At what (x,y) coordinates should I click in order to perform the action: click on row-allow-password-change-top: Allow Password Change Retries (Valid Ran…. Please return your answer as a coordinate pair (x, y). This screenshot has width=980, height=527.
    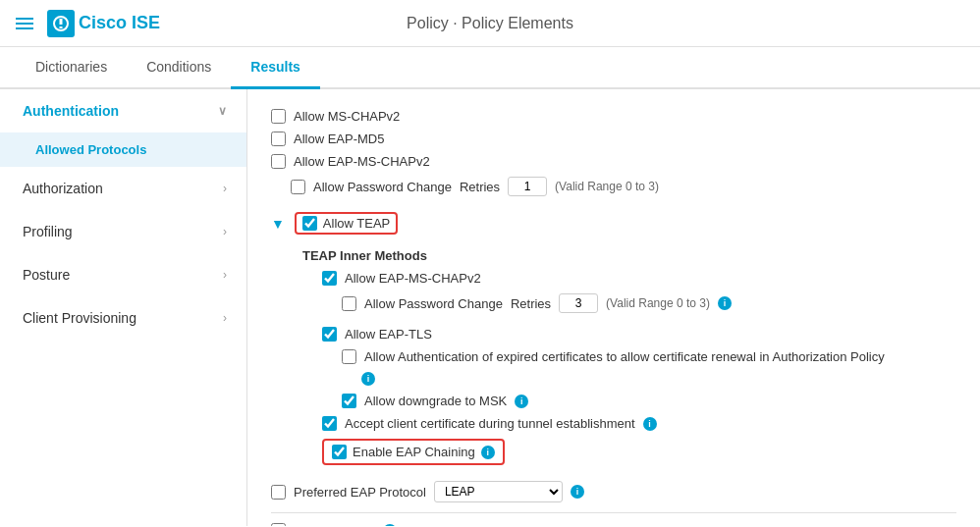
    Looking at the image, I should click on (614, 186).